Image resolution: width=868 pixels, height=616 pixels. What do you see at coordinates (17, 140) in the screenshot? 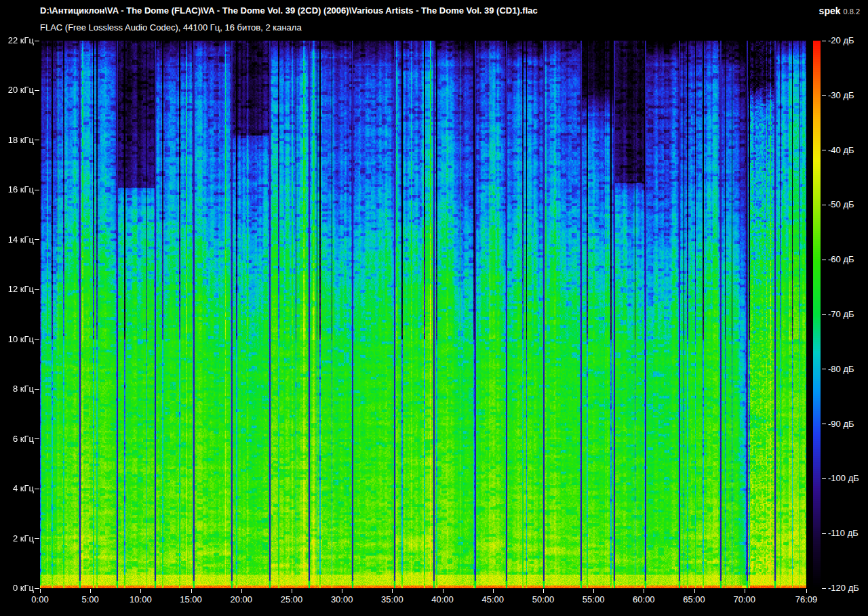
I see `y-axis-label: 18 кГц` at bounding box center [17, 140].